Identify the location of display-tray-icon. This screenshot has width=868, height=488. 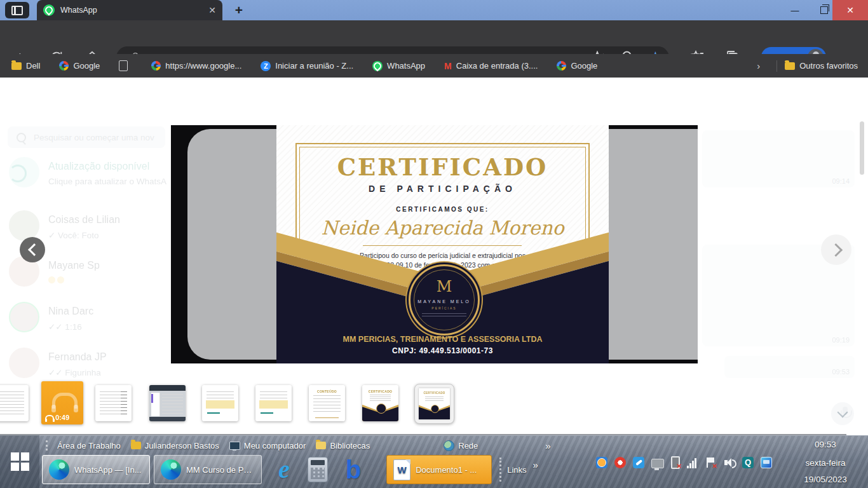
(658, 464).